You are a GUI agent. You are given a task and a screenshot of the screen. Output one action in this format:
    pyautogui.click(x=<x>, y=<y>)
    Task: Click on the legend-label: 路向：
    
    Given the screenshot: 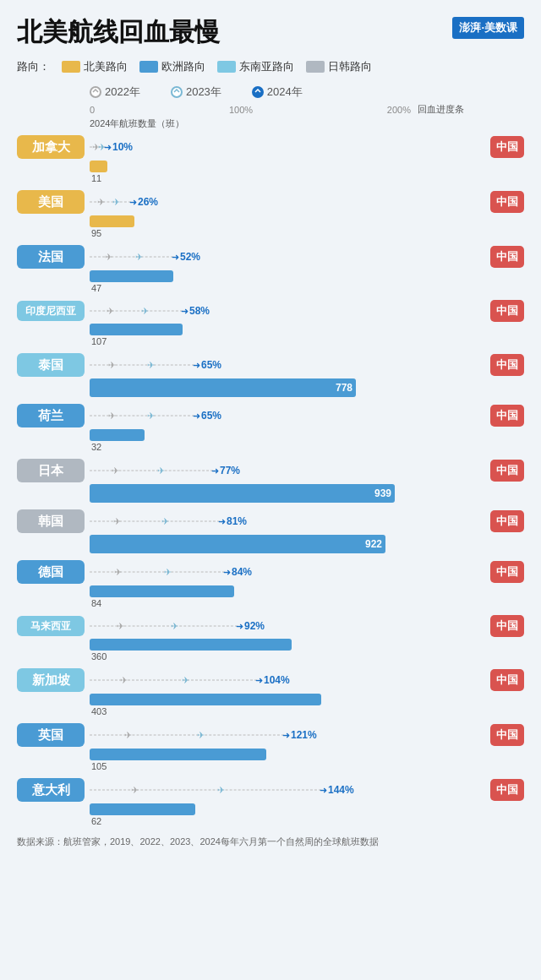 What is the action you would take?
    pyautogui.click(x=34, y=67)
    